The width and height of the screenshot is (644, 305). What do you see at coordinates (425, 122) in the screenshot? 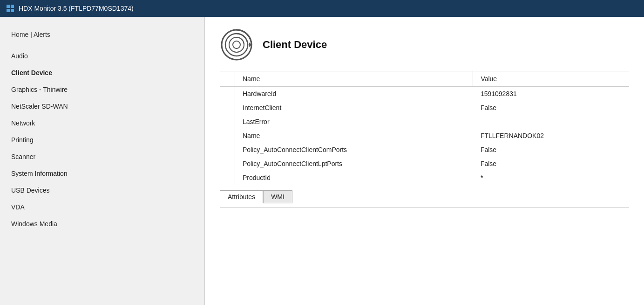
I see `table-row: LastError` at bounding box center [425, 122].